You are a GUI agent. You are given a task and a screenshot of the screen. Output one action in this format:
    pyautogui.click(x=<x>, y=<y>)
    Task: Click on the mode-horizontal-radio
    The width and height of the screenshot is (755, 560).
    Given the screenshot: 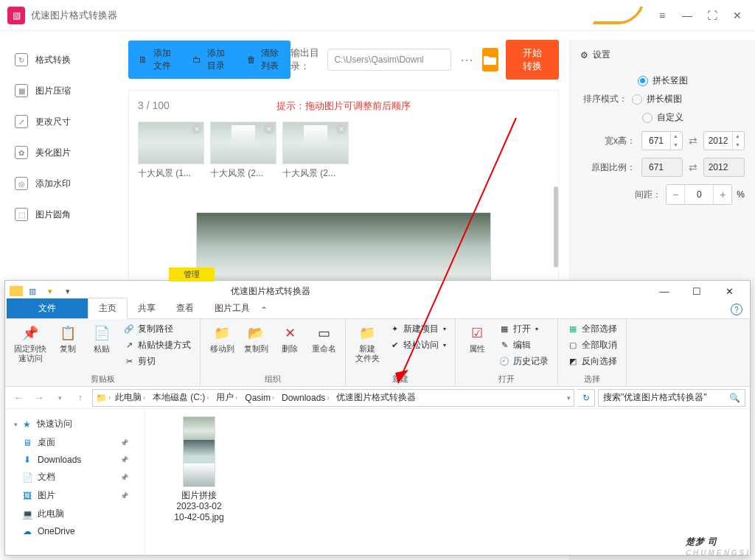 What is the action you would take?
    pyautogui.click(x=637, y=99)
    